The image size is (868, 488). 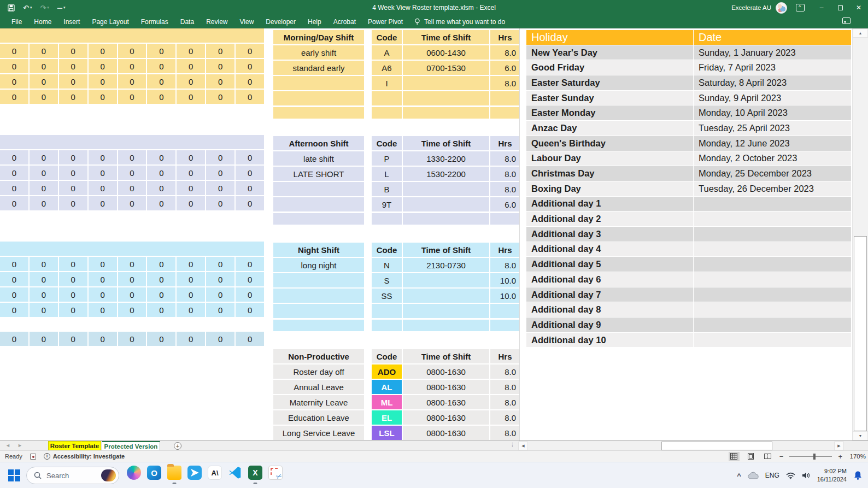 What do you see at coordinates (132, 142) in the screenshot?
I see `totals-header-band` at bounding box center [132, 142].